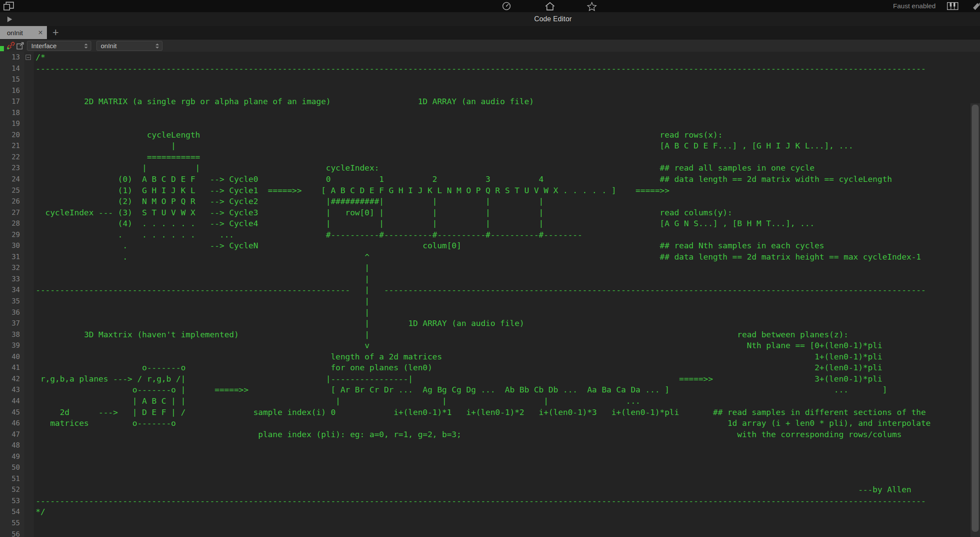 The width and height of the screenshot is (980, 537). I want to click on code-line: 49, so click(485, 457).